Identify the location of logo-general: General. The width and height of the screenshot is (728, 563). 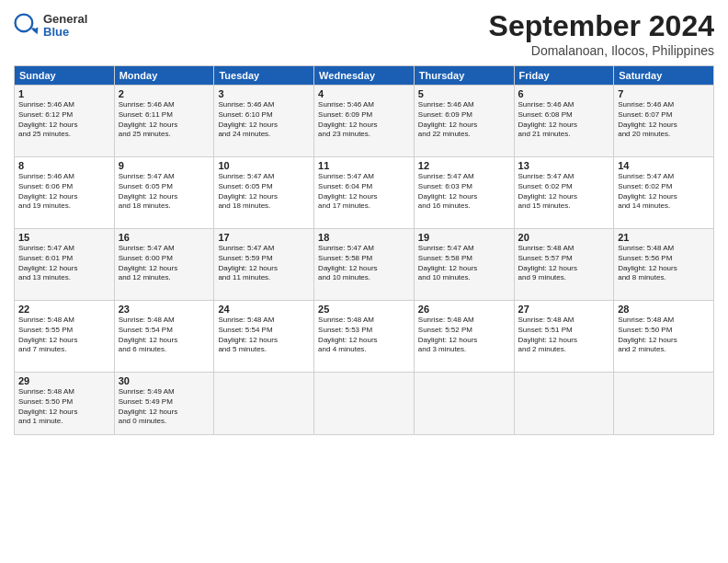
(65, 19).